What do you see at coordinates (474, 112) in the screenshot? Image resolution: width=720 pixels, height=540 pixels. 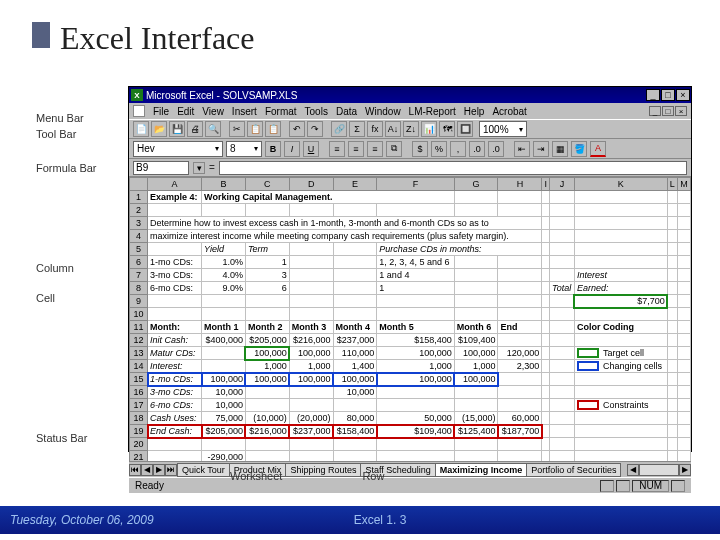 I see `menu-help: Help` at bounding box center [474, 112].